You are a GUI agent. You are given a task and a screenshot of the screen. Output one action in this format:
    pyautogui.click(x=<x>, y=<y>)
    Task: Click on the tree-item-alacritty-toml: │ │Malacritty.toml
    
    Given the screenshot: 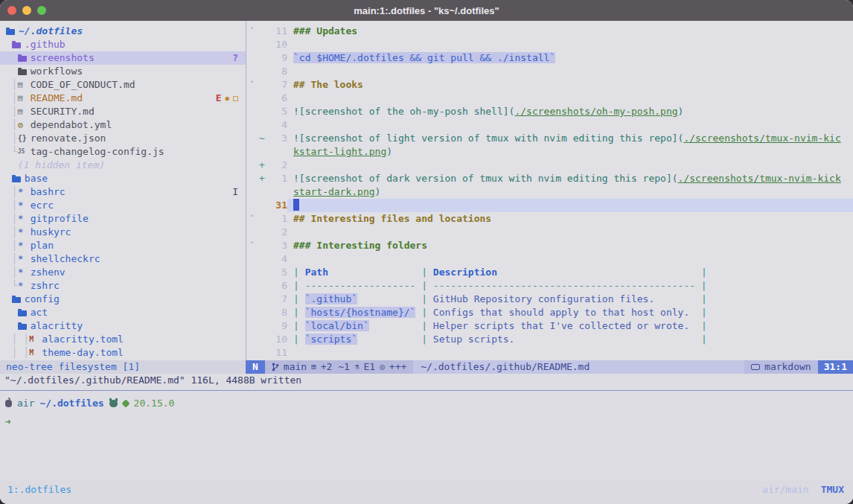 What is the action you would take?
    pyautogui.click(x=123, y=339)
    